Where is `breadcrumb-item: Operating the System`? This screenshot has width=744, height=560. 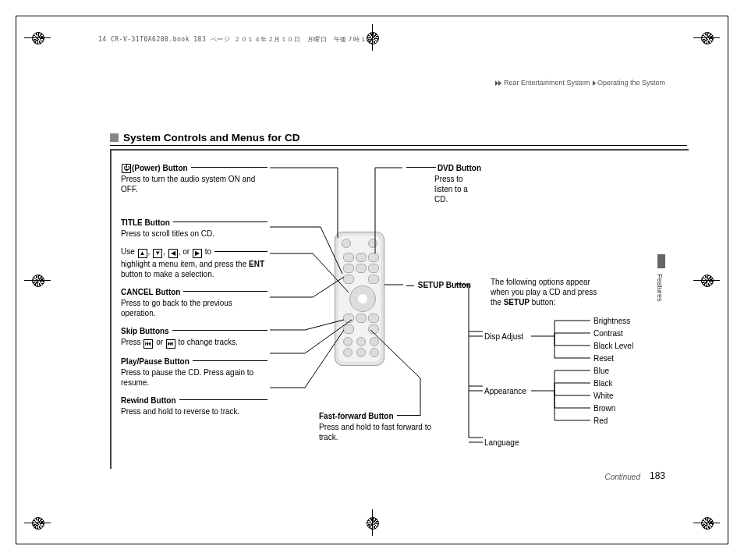 breadcrumb-item: Operating the System is located at coordinates (632, 83).